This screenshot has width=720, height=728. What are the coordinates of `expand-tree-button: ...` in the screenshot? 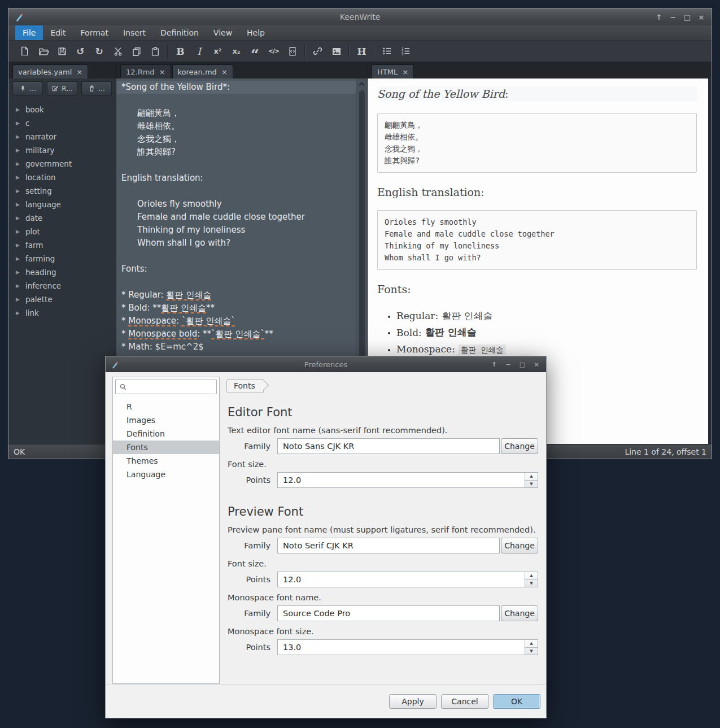 It's located at (28, 88).